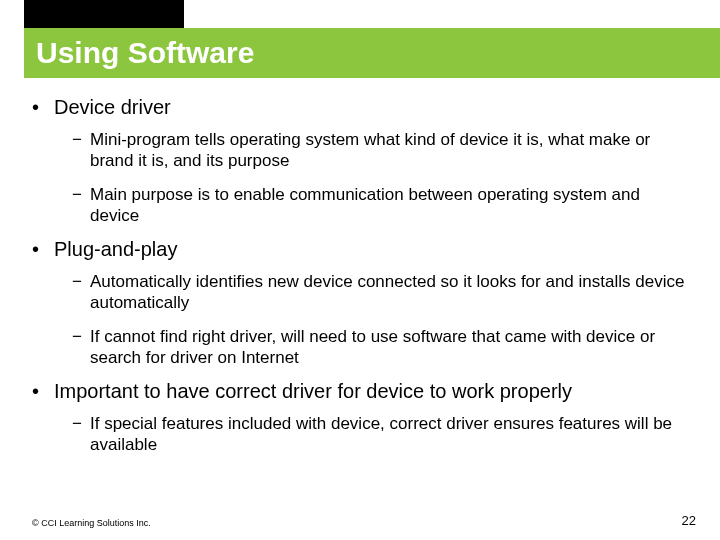  I want to click on bullet-correct-driver: • Important to have correct driver for d…, so click(360, 392).